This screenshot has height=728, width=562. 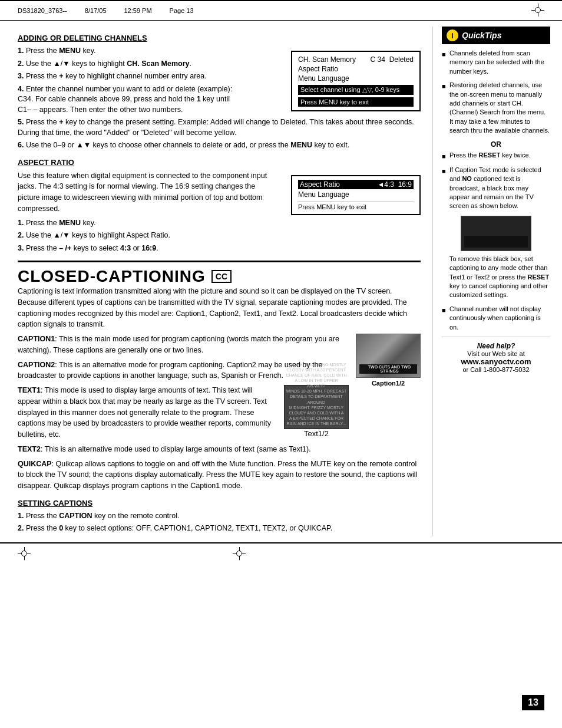 I want to click on need-help-section: Need help? Visit our Web site at www.san…, so click(x=496, y=355).